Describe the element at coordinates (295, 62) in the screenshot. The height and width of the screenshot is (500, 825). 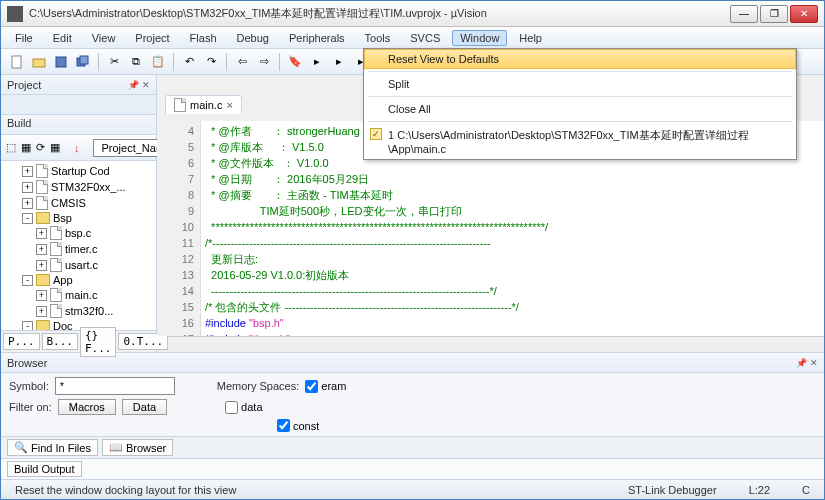
I see `bookmark-icon: 🔖` at that location.